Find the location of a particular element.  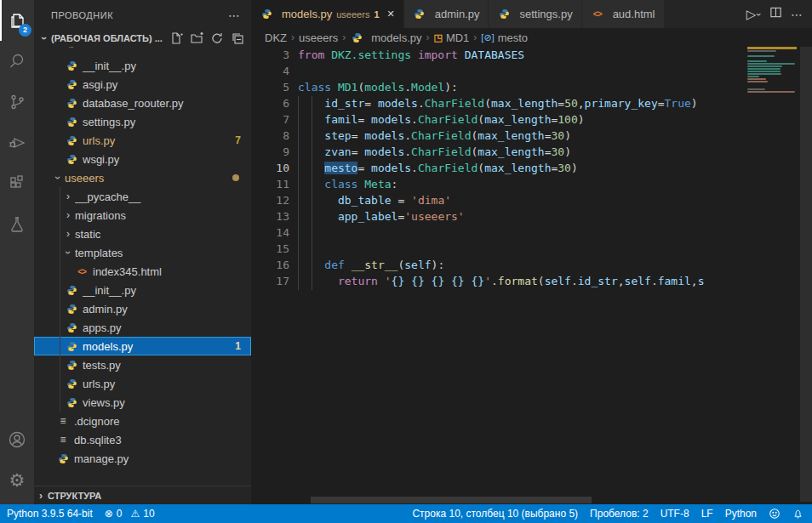

tree-item-label: indexelement is located at coordinates (167, 48).